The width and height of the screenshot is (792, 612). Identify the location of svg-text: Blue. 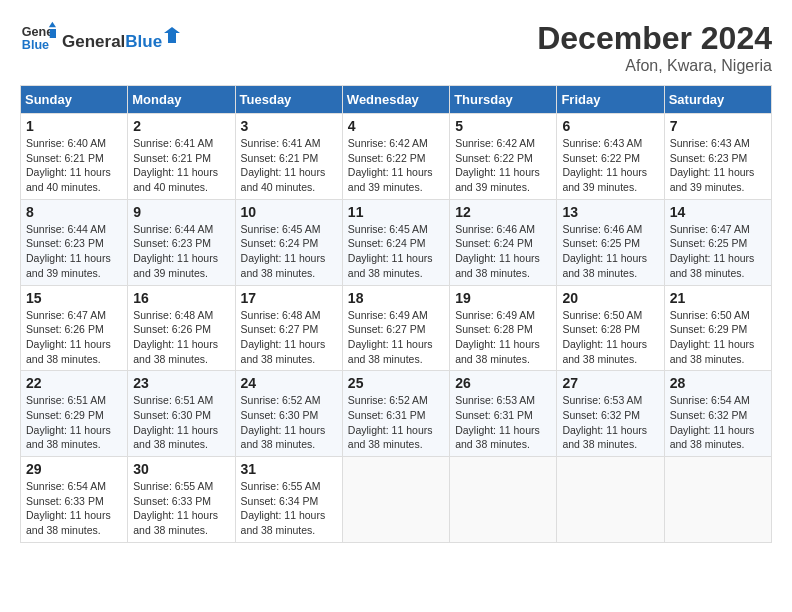
(36, 45).